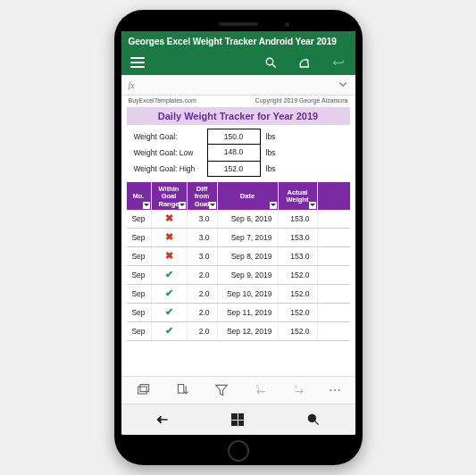 This screenshot has height=475, width=476. Describe the element at coordinates (299, 390) in the screenshot. I see `decimal-right-icon: .0` at that location.